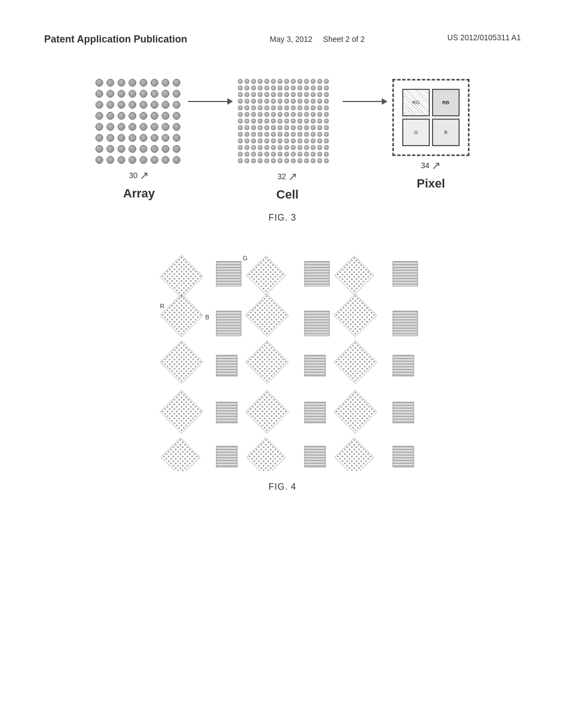  What do you see at coordinates (416, 103) in the screenshot?
I see `pixel-cell-rg: RG` at bounding box center [416, 103].